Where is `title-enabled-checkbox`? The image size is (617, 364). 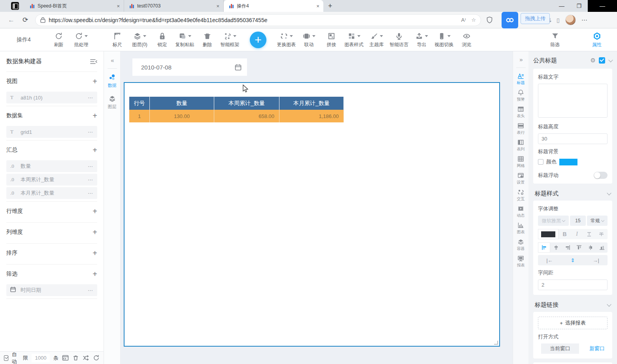
title-enabled-checkbox is located at coordinates (602, 60).